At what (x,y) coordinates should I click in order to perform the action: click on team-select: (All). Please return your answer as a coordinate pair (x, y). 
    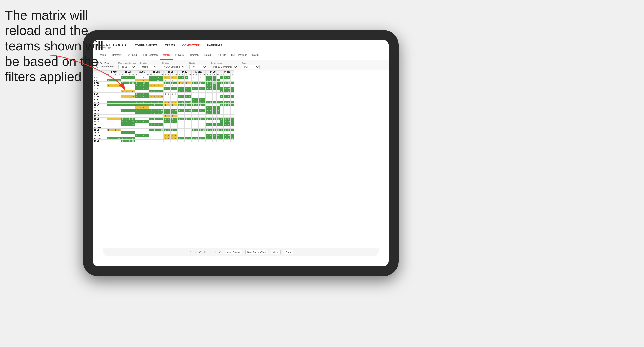
    Looking at the image, I should click on (251, 67).